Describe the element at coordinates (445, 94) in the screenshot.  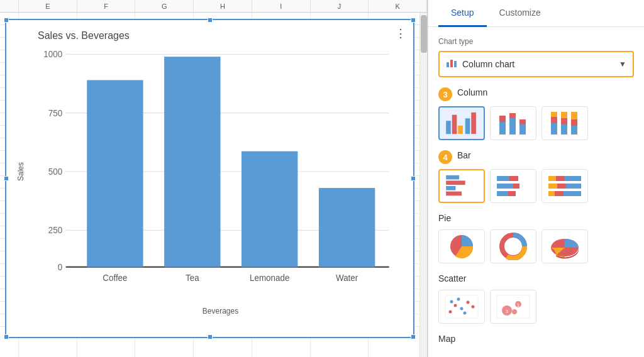
I see `step-3-bubble: 3` at that location.